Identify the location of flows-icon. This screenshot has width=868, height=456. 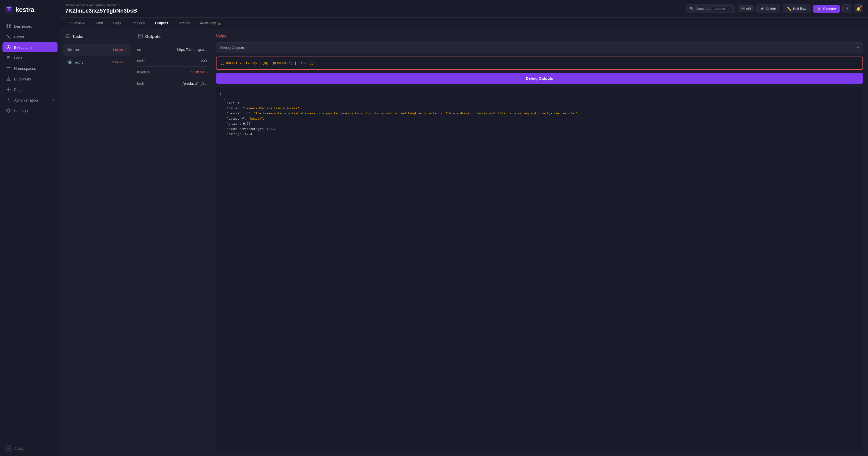
(9, 36).